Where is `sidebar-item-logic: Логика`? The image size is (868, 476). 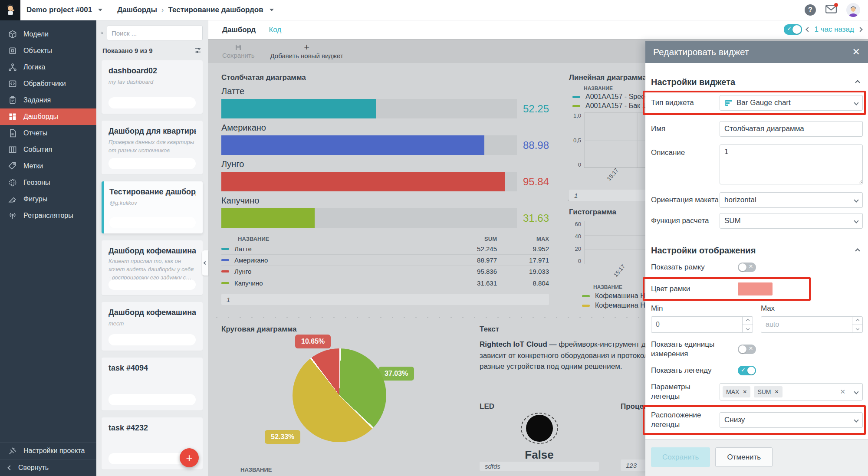
sidebar-item-logic: Логика is located at coordinates (48, 67).